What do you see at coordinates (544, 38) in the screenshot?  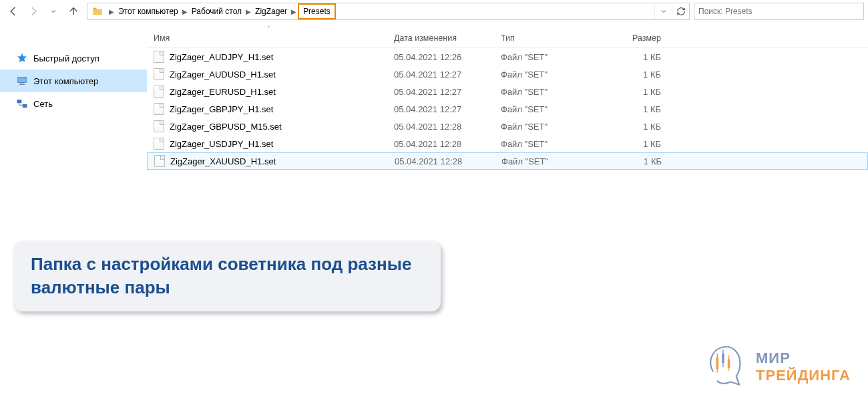 I see `column-header-type: Тип` at bounding box center [544, 38].